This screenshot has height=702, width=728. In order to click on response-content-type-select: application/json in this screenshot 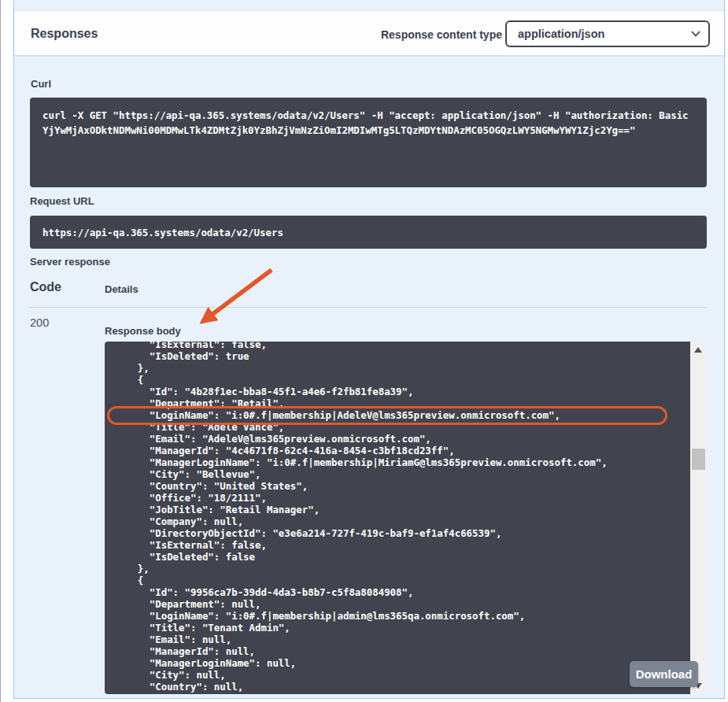, I will do `click(608, 34)`.